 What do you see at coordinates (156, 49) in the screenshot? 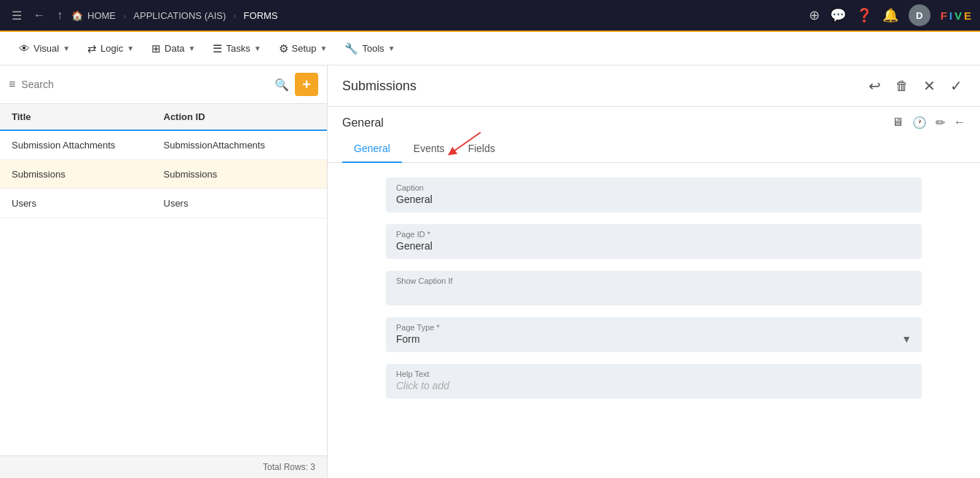
I see `data-icon: ⊞` at bounding box center [156, 49].